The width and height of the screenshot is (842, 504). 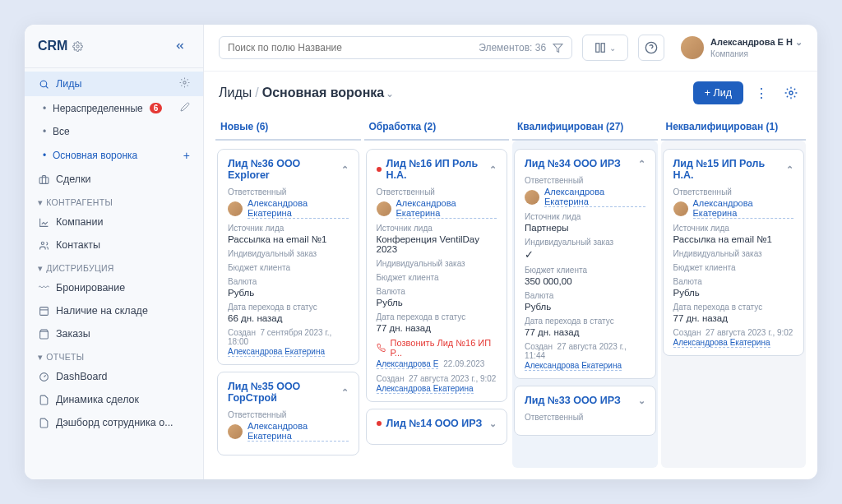 I want to click on sidebar-item-companies: Компании, so click(x=113, y=222).